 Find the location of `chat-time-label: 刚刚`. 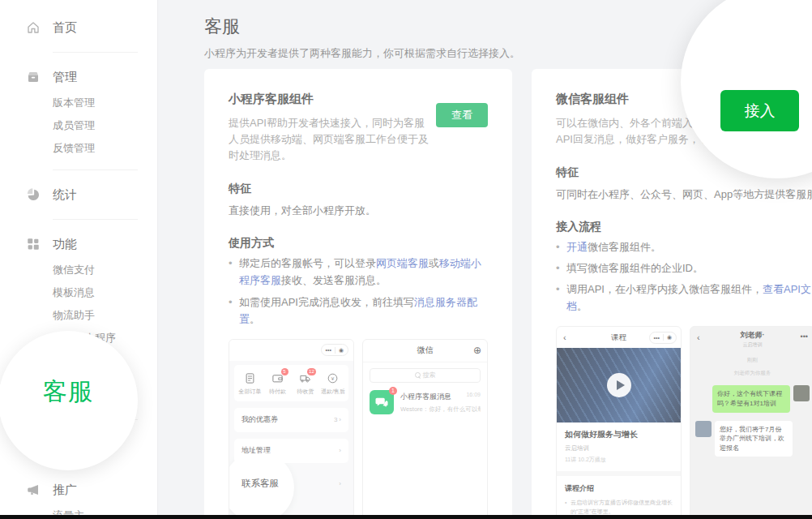

chat-time-label: 刚刚 is located at coordinates (751, 360).